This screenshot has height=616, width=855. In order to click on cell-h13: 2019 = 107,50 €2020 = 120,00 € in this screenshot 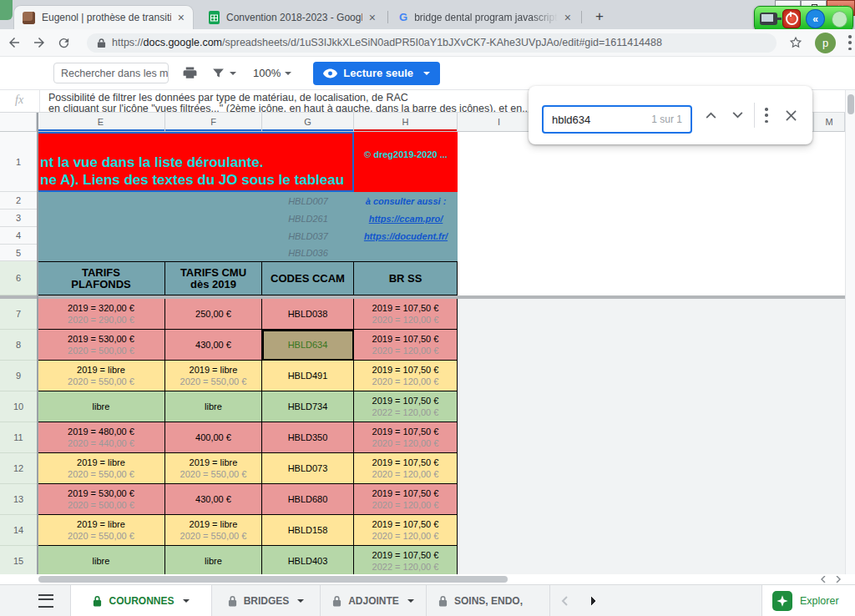, I will do `click(406, 499)`.